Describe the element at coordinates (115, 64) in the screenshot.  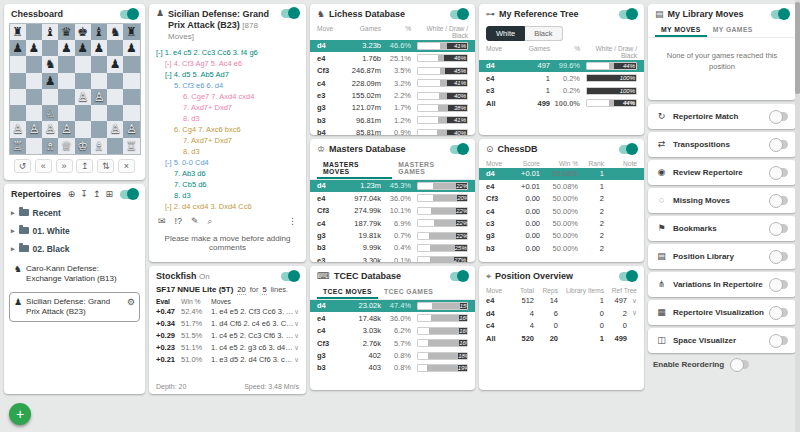
I see `square-g6: ♟` at that location.